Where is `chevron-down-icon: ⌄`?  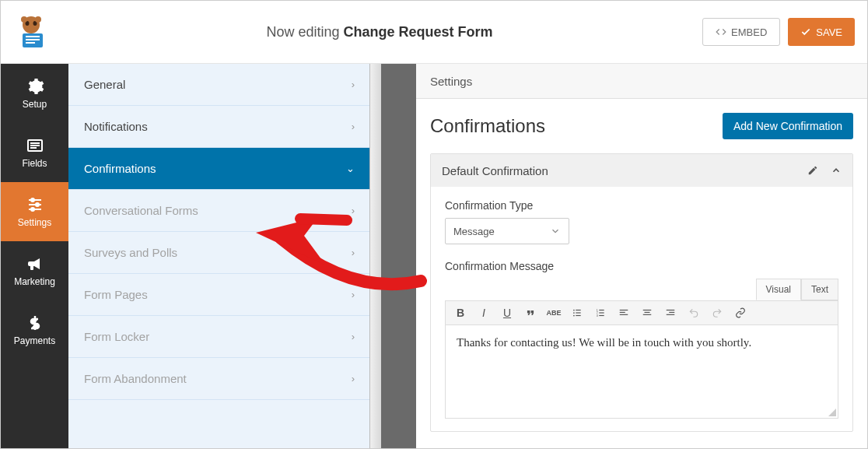
chevron-down-icon: ⌄ is located at coordinates (350, 168).